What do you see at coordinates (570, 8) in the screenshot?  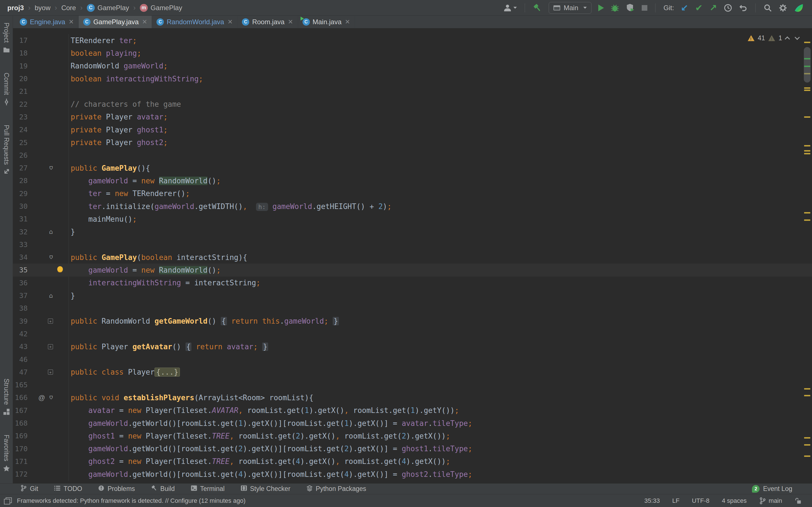 I see `run-configuration-select: Main` at bounding box center [570, 8].